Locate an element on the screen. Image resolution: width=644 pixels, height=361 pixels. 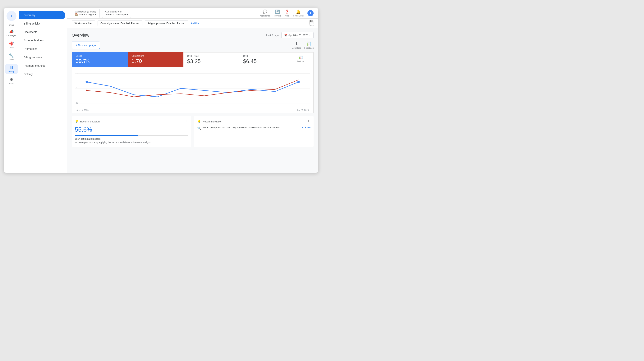
date-picker: 📅 Apr 20 – 26, 2023 ▾ is located at coordinates (298, 35).